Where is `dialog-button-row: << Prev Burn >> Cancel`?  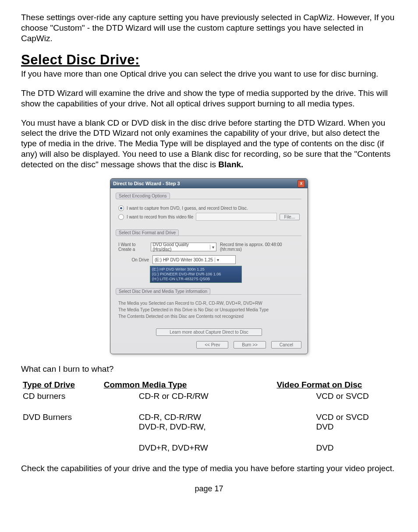 dialog-button-row: << Prev Burn >> Cancel is located at coordinates (209, 345).